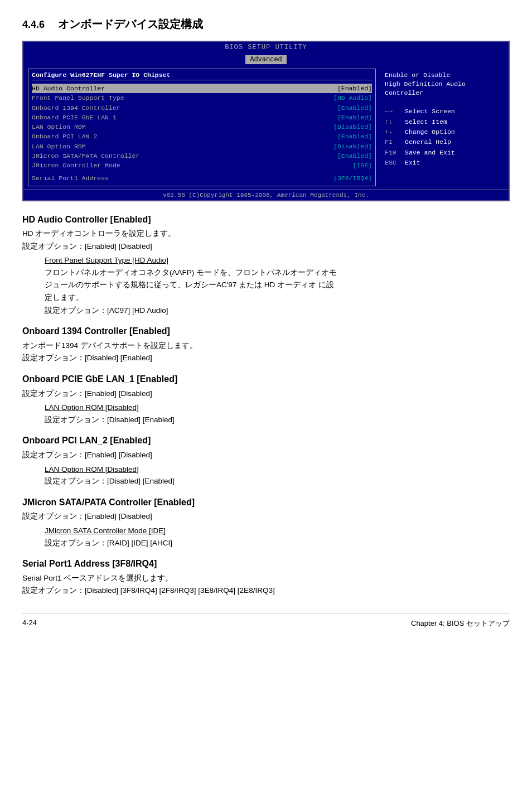 This screenshot has width=532, height=802. What do you see at coordinates (393, 112) in the screenshot?
I see `bios-nav-key: ←→` at bounding box center [393, 112].